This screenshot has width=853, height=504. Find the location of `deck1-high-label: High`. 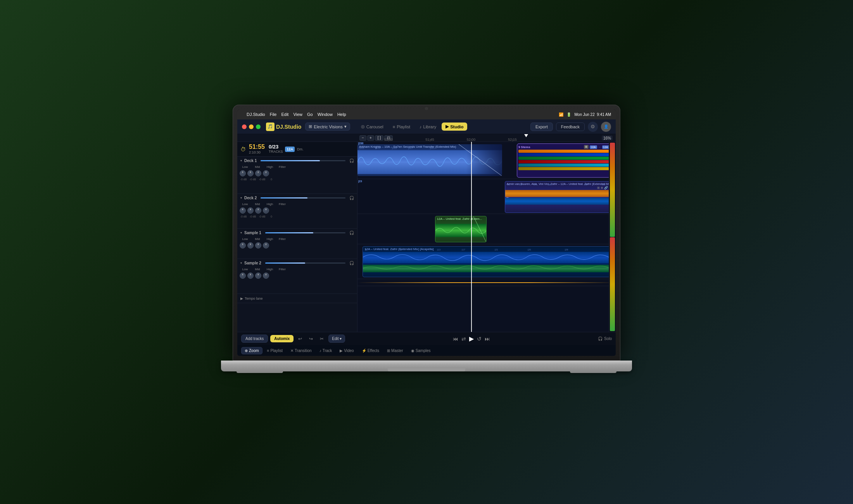

deck1-high-label: High is located at coordinates (270, 167).